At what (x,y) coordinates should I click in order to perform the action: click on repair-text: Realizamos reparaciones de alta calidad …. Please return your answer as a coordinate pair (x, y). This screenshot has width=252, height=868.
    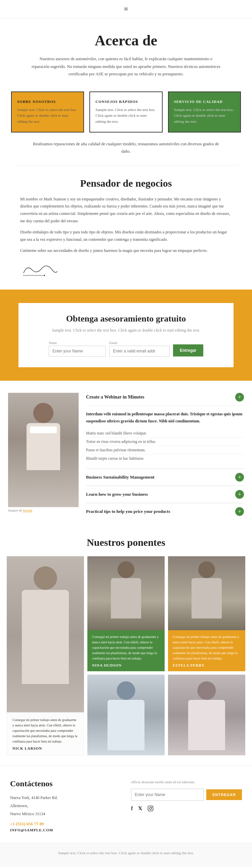
    Looking at the image, I should click on (126, 150).